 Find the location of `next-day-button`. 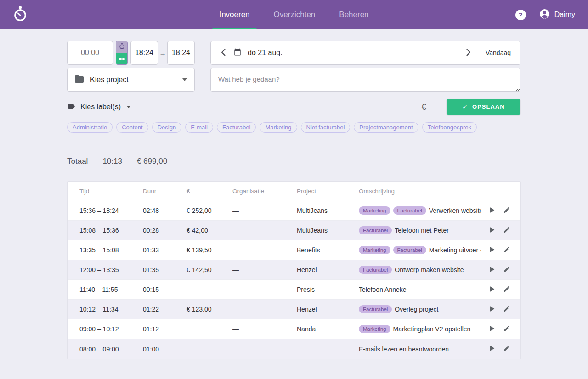

next-day-button is located at coordinates (469, 53).